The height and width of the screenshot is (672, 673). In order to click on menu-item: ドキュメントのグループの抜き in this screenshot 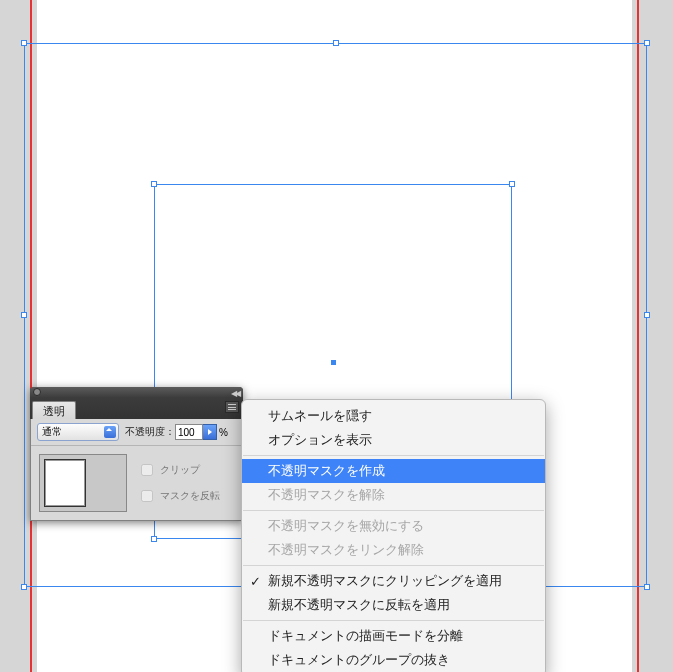, I will do `click(394, 660)`.